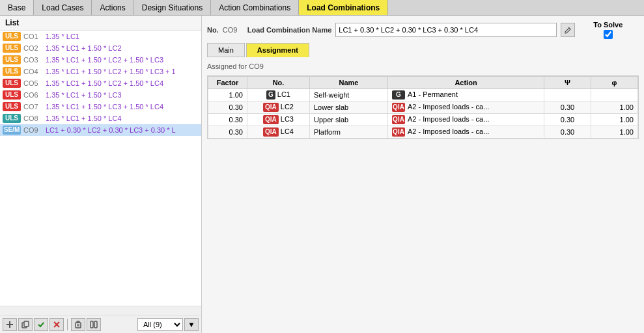 The height and width of the screenshot is (333, 644). I want to click on tab-bar: Base Load Cases Actions Design Situation…, so click(322, 8).